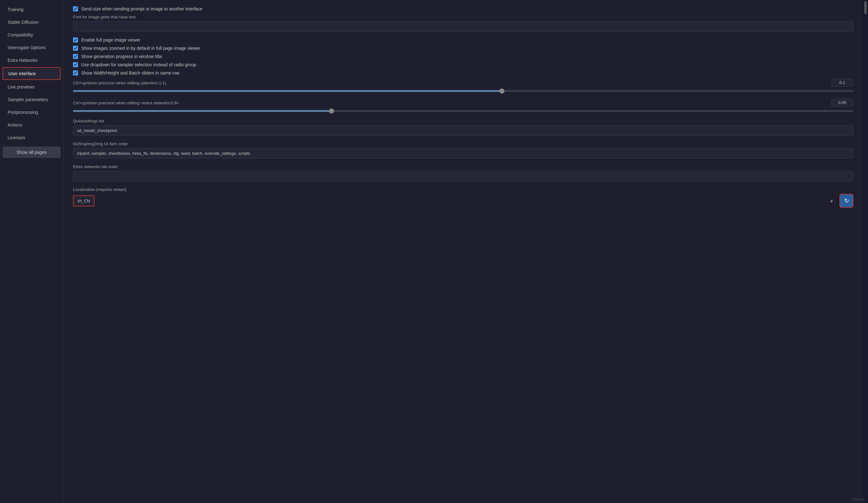  Describe the element at coordinates (32, 125) in the screenshot. I see `sidebar-item-actions: Actions` at that location.